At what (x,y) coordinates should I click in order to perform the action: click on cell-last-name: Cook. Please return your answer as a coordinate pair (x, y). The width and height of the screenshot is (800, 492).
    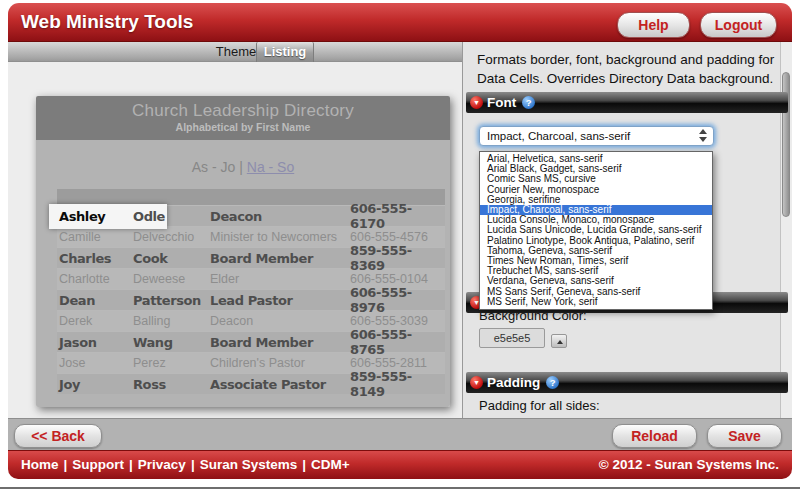
    Looking at the image, I should click on (172, 258).